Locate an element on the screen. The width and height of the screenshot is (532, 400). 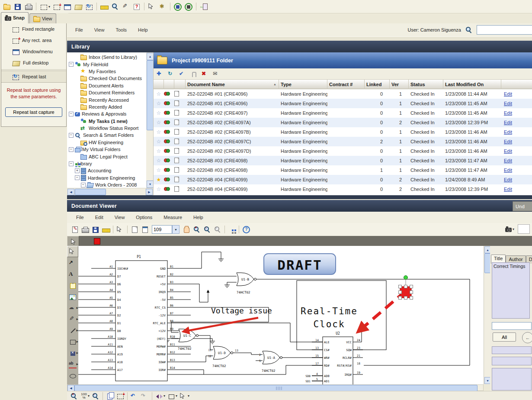
col-last-modified: Last Modified On is located at coordinates (472, 84).